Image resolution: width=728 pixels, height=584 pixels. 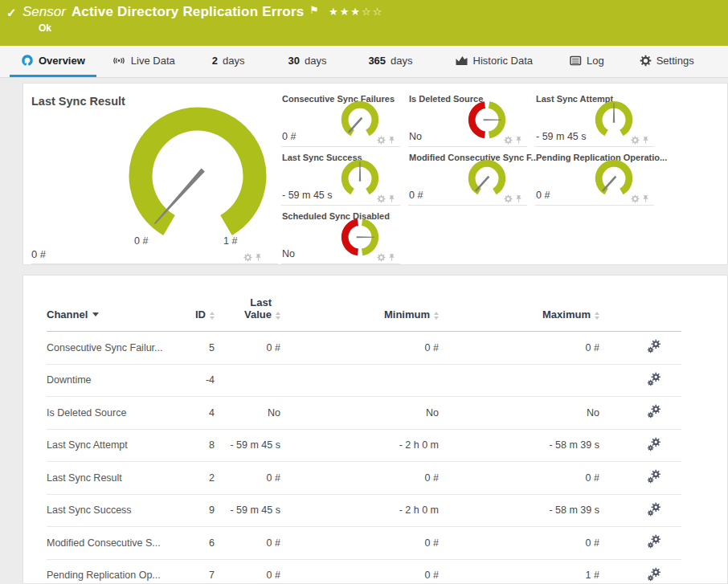 What do you see at coordinates (119, 61) in the screenshot?
I see `broadcast-icon` at bounding box center [119, 61].